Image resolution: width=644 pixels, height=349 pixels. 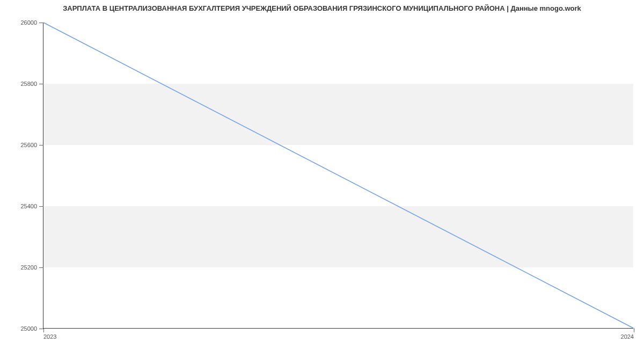 What do you see at coordinates (627, 337) in the screenshot?
I see `x-tick-label: 2024` at bounding box center [627, 337].